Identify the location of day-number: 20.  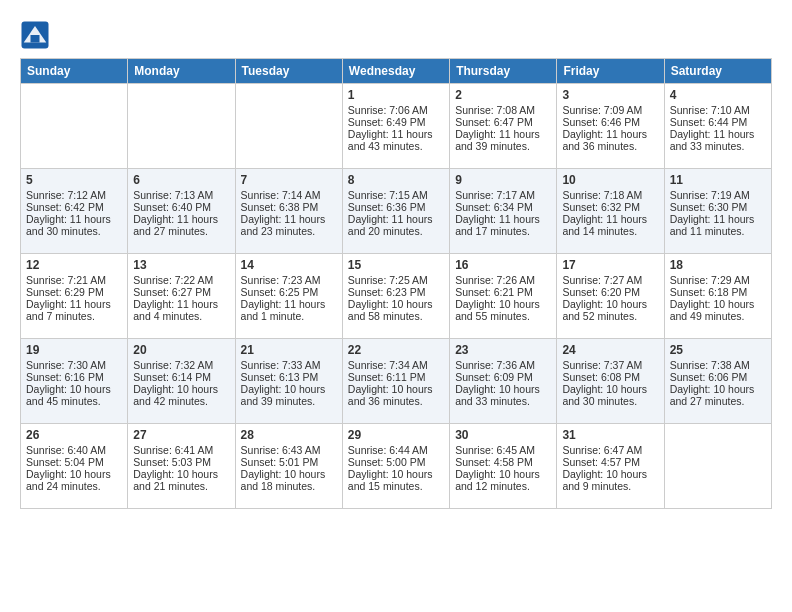
(181, 350).